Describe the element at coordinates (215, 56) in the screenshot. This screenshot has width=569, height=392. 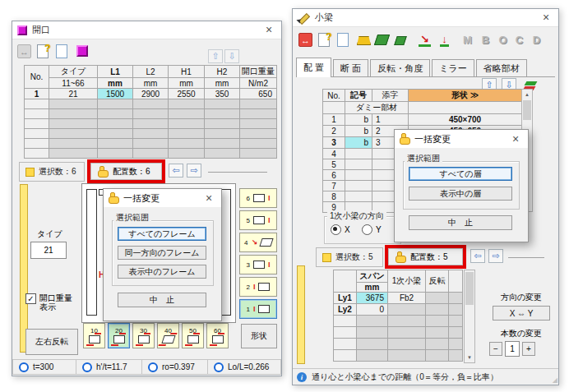
I see `move-up-icon: ⇧` at that location.